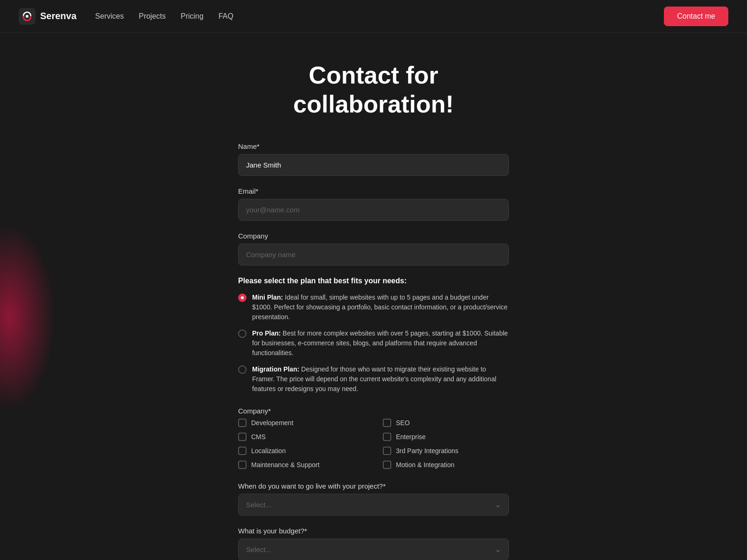  Describe the element at coordinates (58, 16) in the screenshot. I see `logo-text: Serenva` at that location.